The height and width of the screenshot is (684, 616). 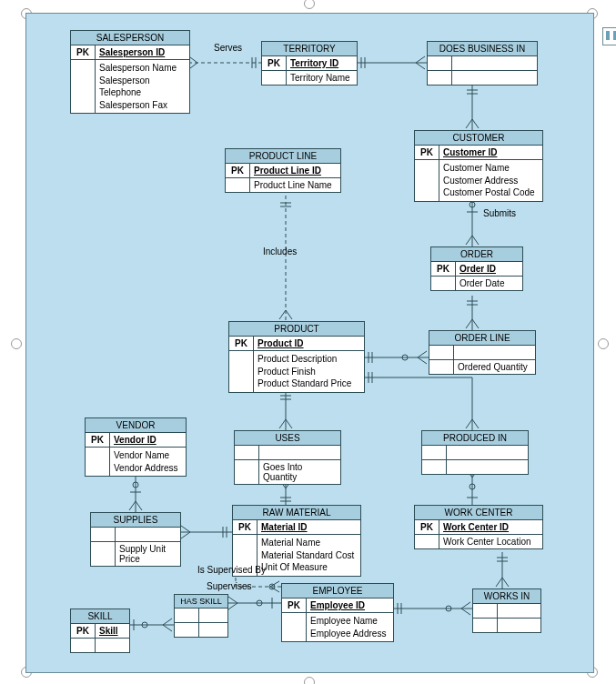 I want to click on entity-title: PRODUCED IN, so click(x=475, y=438).